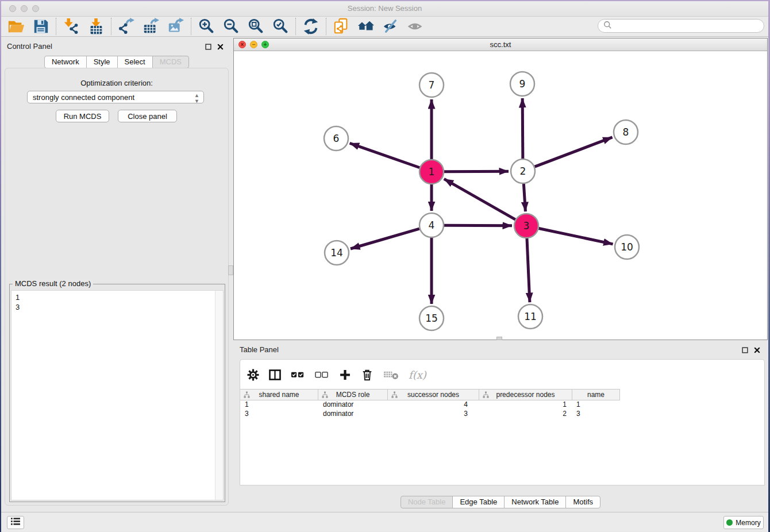 The height and width of the screenshot is (532, 770). I want to click on export-image-icon, so click(176, 26).